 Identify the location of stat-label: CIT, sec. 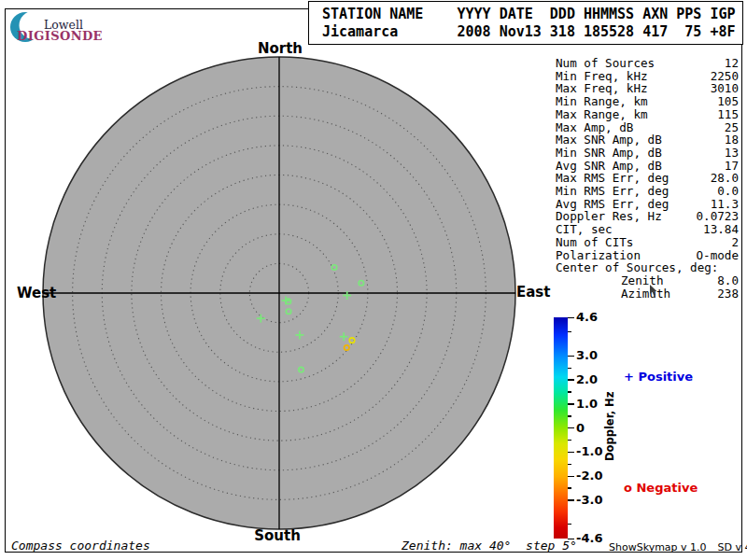
(585, 230).